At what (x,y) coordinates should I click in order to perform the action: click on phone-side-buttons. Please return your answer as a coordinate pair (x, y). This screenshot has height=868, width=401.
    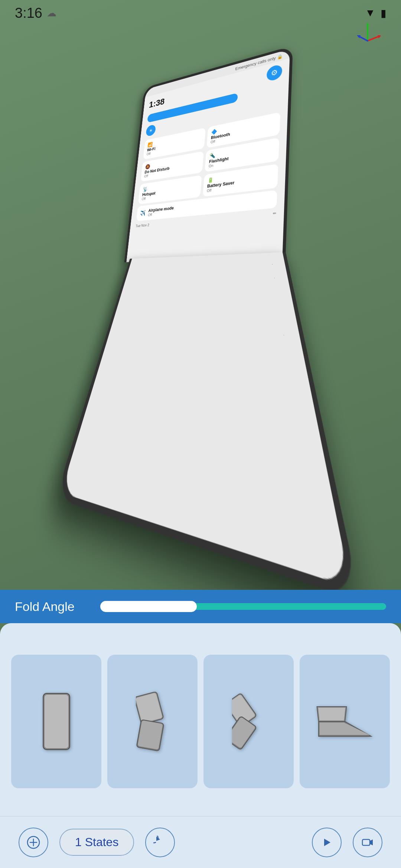
    Looking at the image, I should click on (291, 105).